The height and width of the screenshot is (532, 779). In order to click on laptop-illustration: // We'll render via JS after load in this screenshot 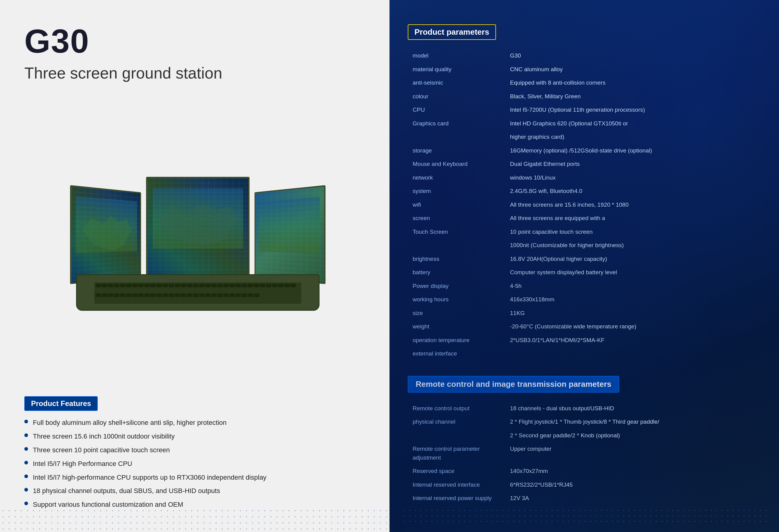, I will do `click(198, 238)`.